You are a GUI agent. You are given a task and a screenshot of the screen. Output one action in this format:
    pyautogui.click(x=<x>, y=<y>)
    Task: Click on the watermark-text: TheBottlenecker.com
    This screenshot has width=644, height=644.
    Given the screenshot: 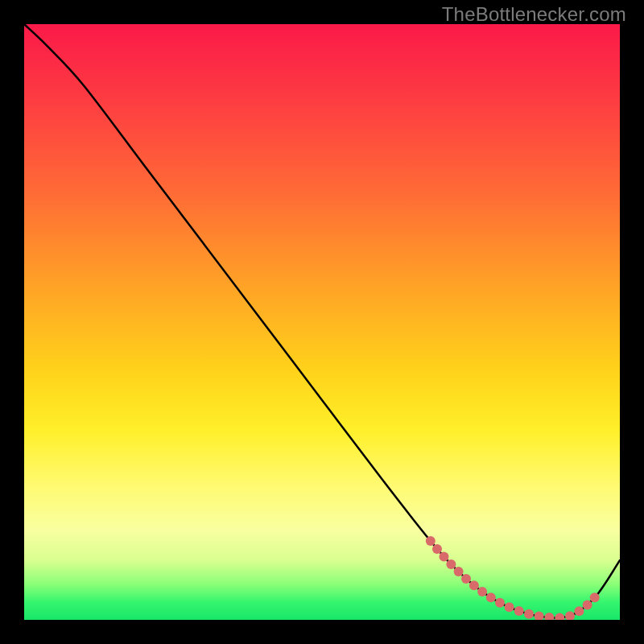 What is the action you would take?
    pyautogui.click(x=535, y=14)
    